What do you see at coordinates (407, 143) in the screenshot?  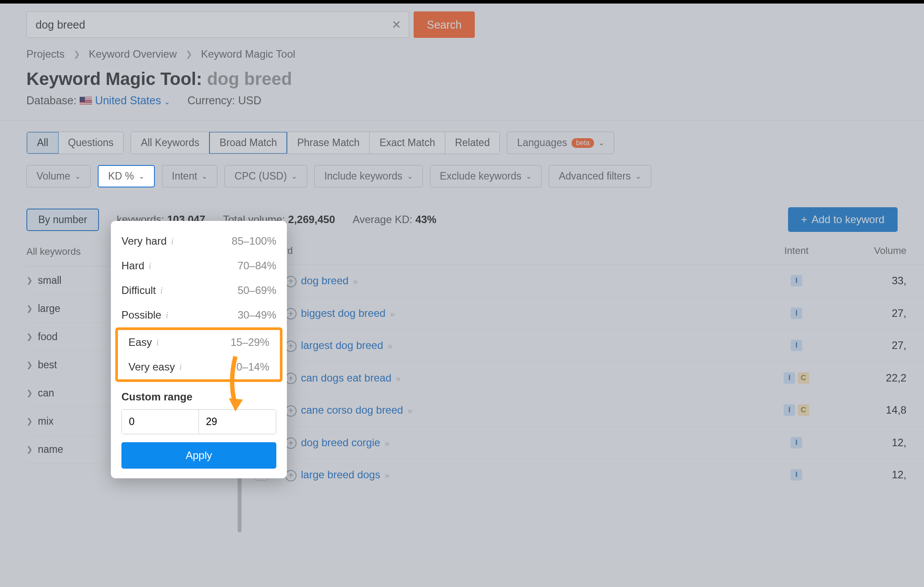 I see `tab-exact-match: Exact Match` at bounding box center [407, 143].